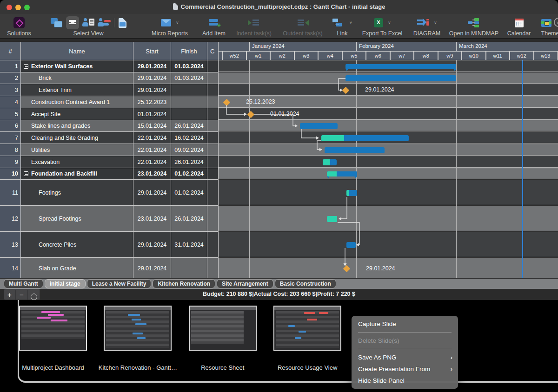  Describe the element at coordinates (405, 381) in the screenshot. I see `menu-item-hide-slide-panel: Hide Slide Panel` at that location.